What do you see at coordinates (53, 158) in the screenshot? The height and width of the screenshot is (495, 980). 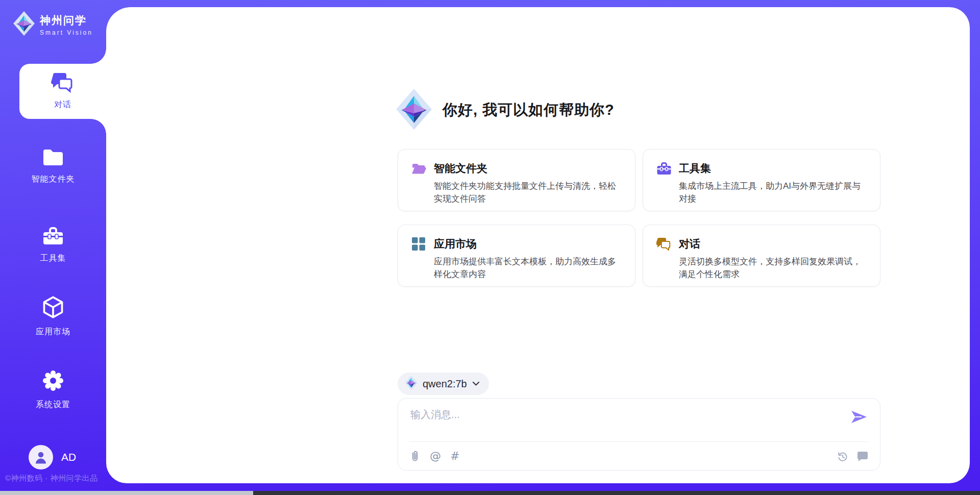 I see `folder-icon` at bounding box center [53, 158].